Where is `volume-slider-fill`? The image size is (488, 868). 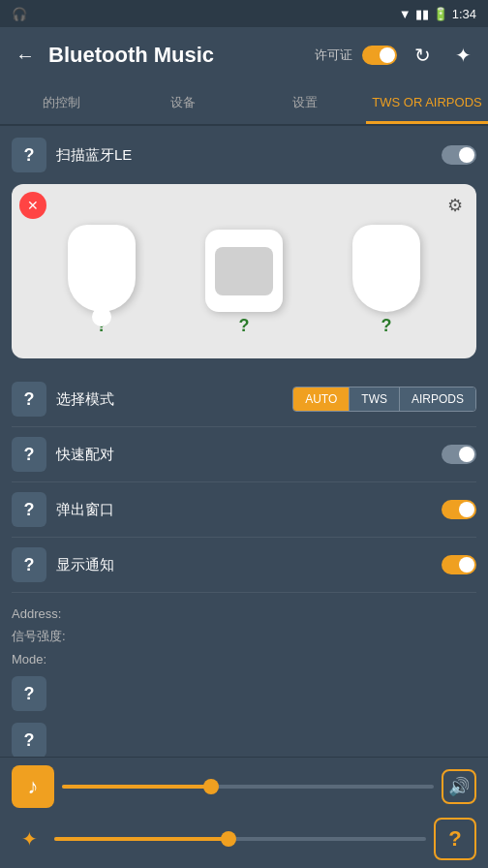
volume-slider-fill is located at coordinates (137, 787).